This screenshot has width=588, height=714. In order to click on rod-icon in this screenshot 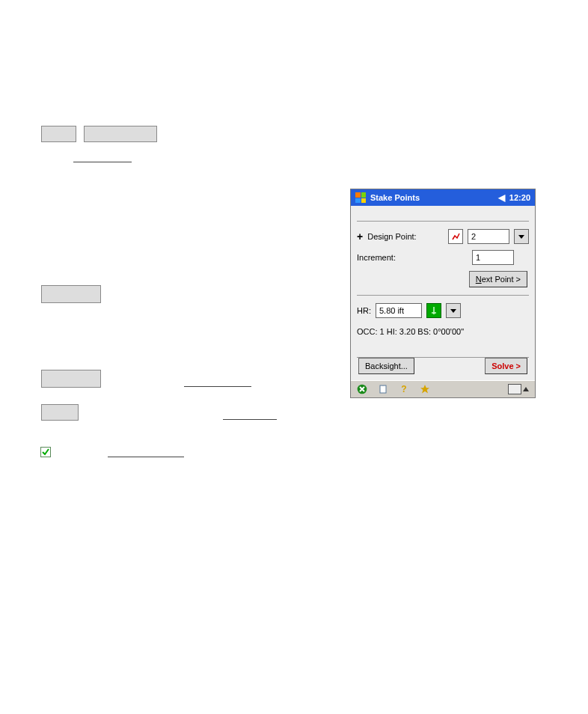, I will do `click(434, 311)`.